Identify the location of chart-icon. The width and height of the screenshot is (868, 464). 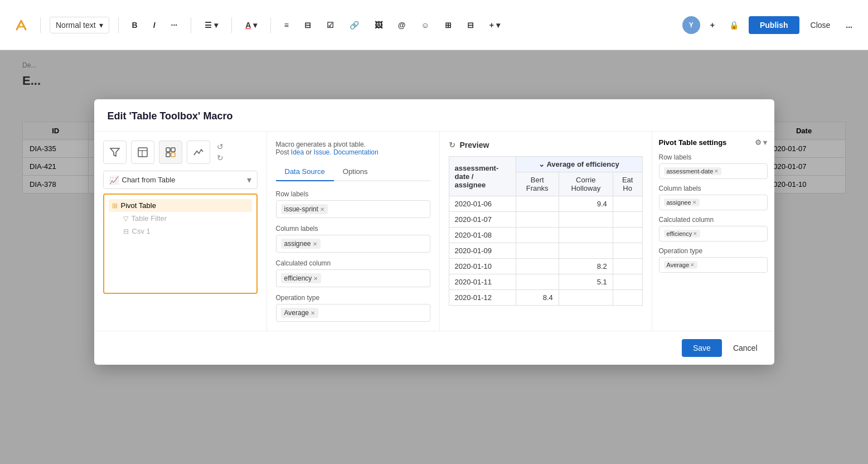
(198, 152).